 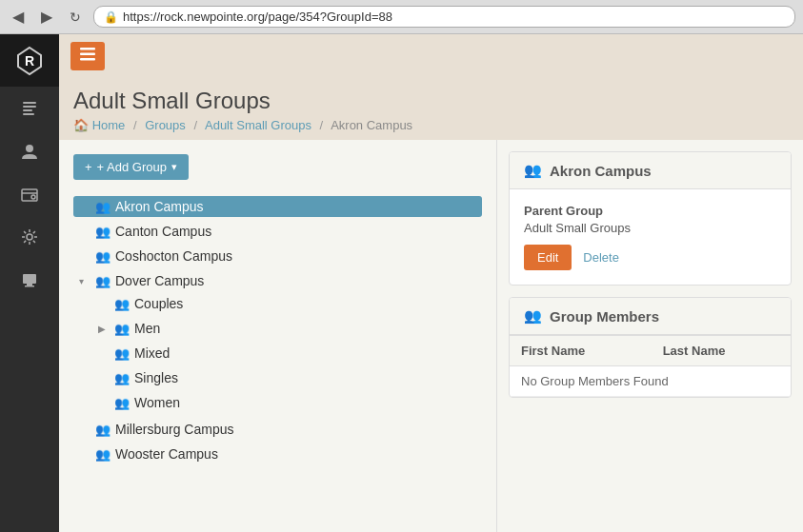 I want to click on group-icon-akron: 👥, so click(x=103, y=207).